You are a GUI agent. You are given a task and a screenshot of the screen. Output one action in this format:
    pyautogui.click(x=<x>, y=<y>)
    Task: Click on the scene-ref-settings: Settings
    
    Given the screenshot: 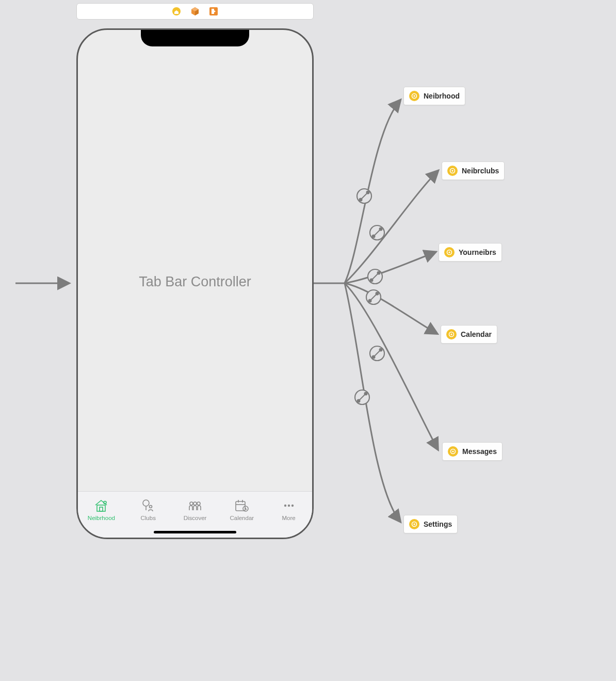 What is the action you would take?
    pyautogui.click(x=430, y=524)
    